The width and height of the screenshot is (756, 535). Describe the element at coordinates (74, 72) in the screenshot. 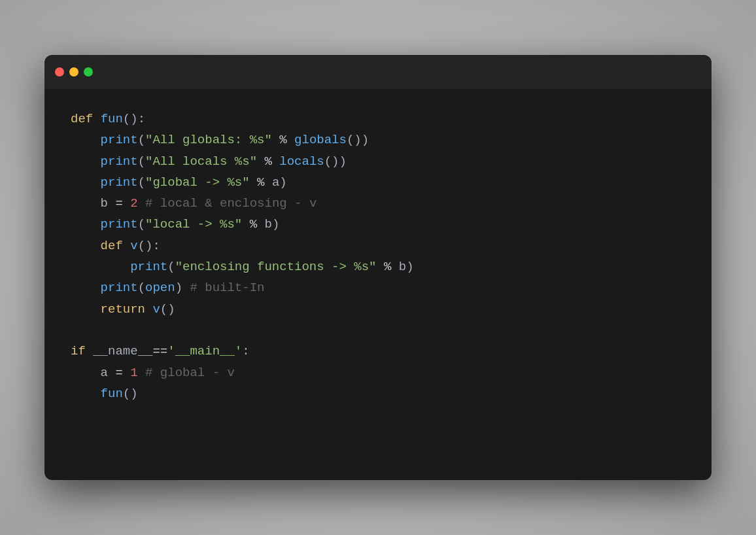

I see `minimize-button` at that location.